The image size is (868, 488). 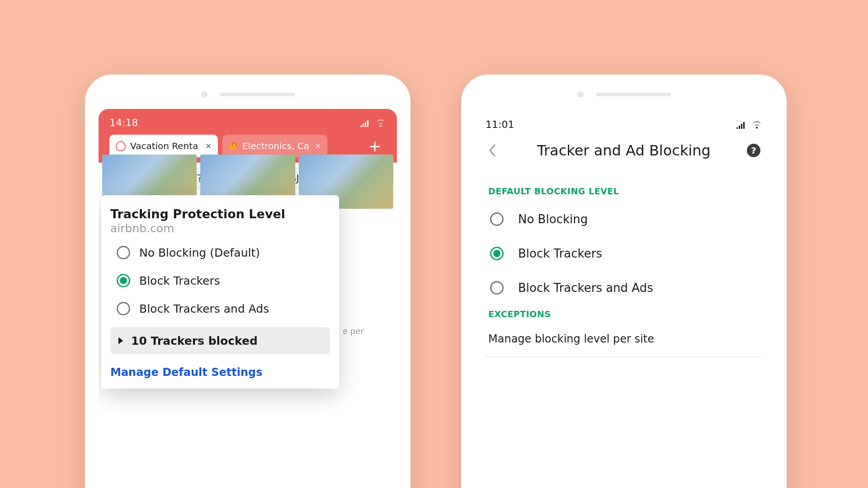 I want to click on option-no-blocking: No Blocking, so click(x=626, y=219).